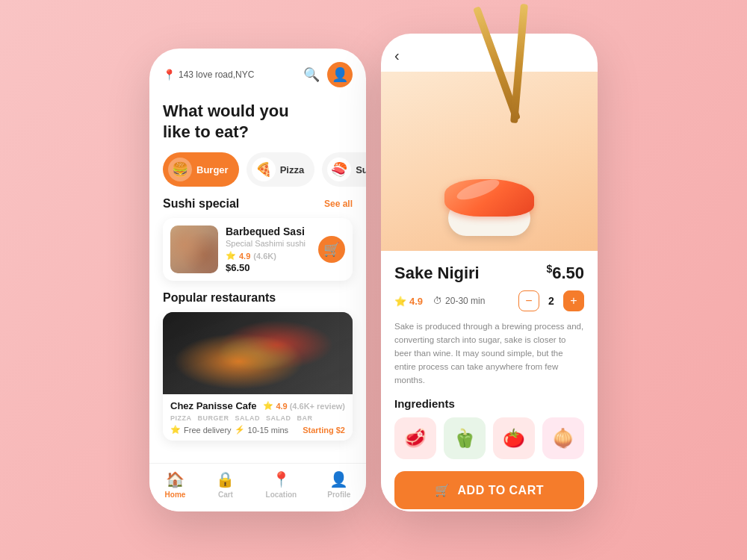 Image resolution: width=747 pixels, height=560 pixels. What do you see at coordinates (282, 485) in the screenshot?
I see `nav-location: 📍 Location` at bounding box center [282, 485].